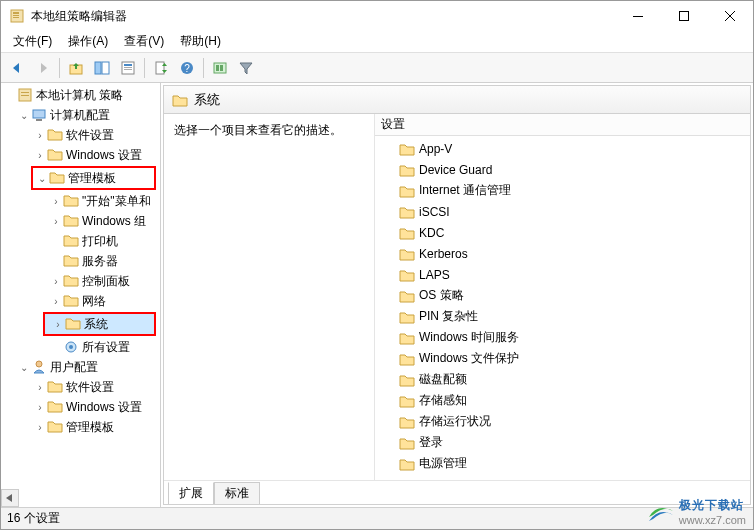 The image size is (754, 530). Describe the element at coordinates (88, 42) in the screenshot. I see `menu-action: 操作(A)` at that location.